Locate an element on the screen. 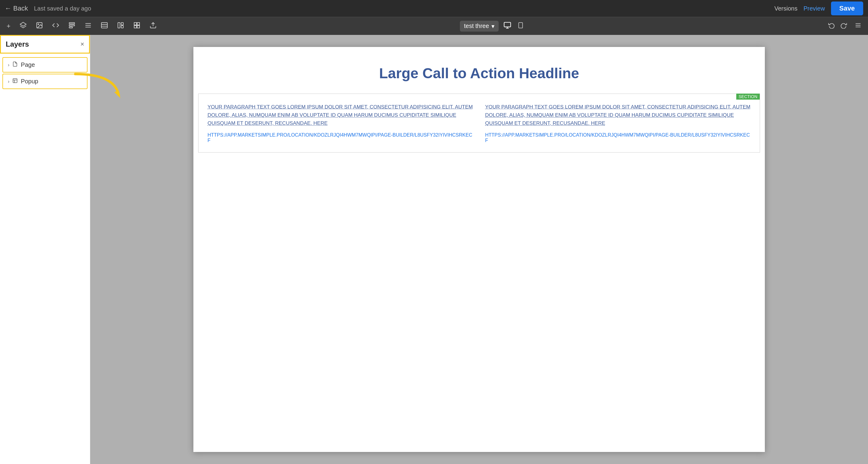 This screenshot has width=868, height=464. back-label: Back is located at coordinates (21, 8).